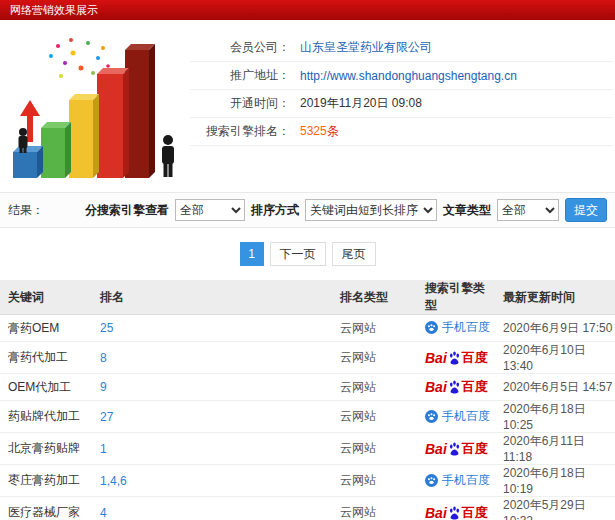 The height and width of the screenshot is (520, 615). What do you see at coordinates (46, 508) in the screenshot?
I see `keyword-cell: 医疗器械厂家` at bounding box center [46, 508].